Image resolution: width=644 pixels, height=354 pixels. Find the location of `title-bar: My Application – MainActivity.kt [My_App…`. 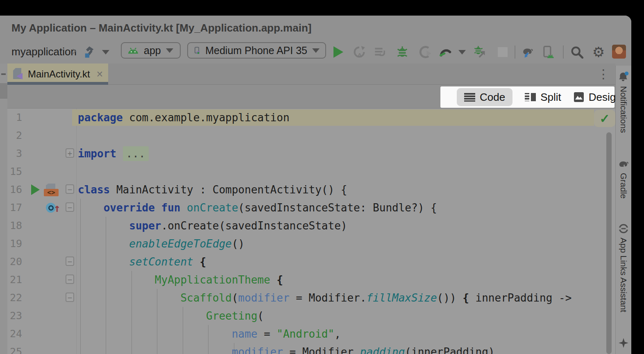

title-bar: My Application – MainActivity.kt [My_App… is located at coordinates (315, 28).